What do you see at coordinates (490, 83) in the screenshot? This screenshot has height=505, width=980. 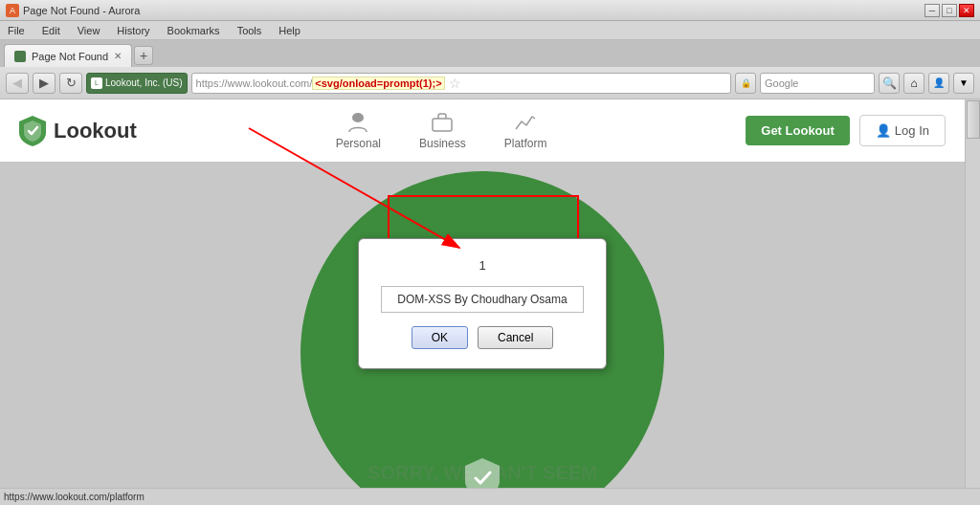 I see `nav-bar: ◀ ▶ ↻ L Lookout, Inc. (US) https://www.l…` at bounding box center [490, 83].